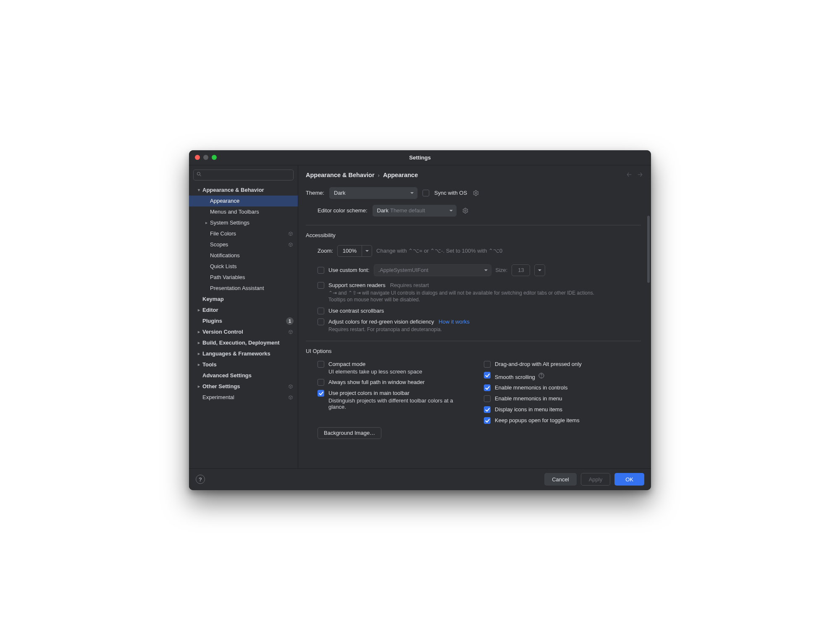 Image resolution: width=840 pixels, height=640 pixels. What do you see at coordinates (433, 270) in the screenshot?
I see `custom-font-select: .AppleSystemUIFont` at bounding box center [433, 270].